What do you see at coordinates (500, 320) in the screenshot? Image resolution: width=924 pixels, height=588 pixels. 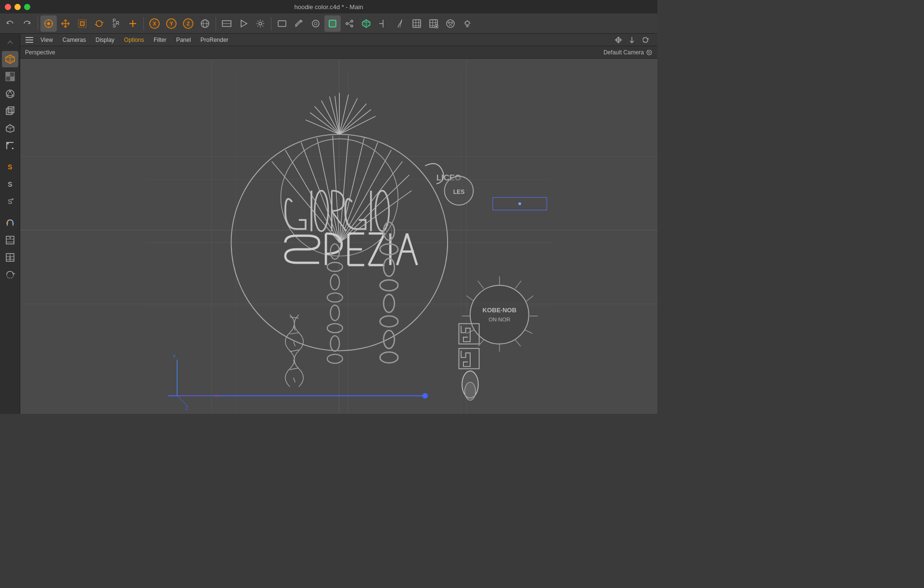 I see `svg-text: ON·NOR` at bounding box center [500, 320].